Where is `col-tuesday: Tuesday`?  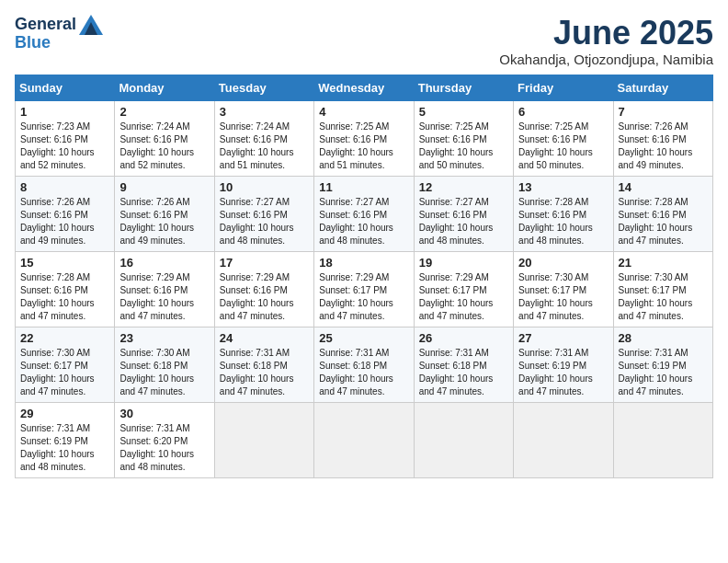
col-tuesday: Tuesday is located at coordinates (264, 87).